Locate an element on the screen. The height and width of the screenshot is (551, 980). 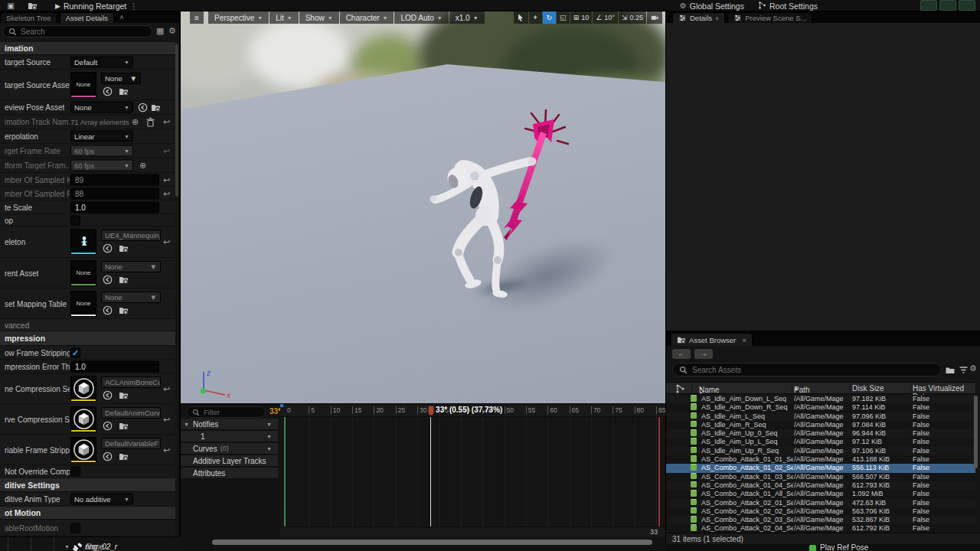
asset-row: AS_Idle_Aim_Up_0_Seq /All/Game/Mage 96.9… is located at coordinates (821, 433).